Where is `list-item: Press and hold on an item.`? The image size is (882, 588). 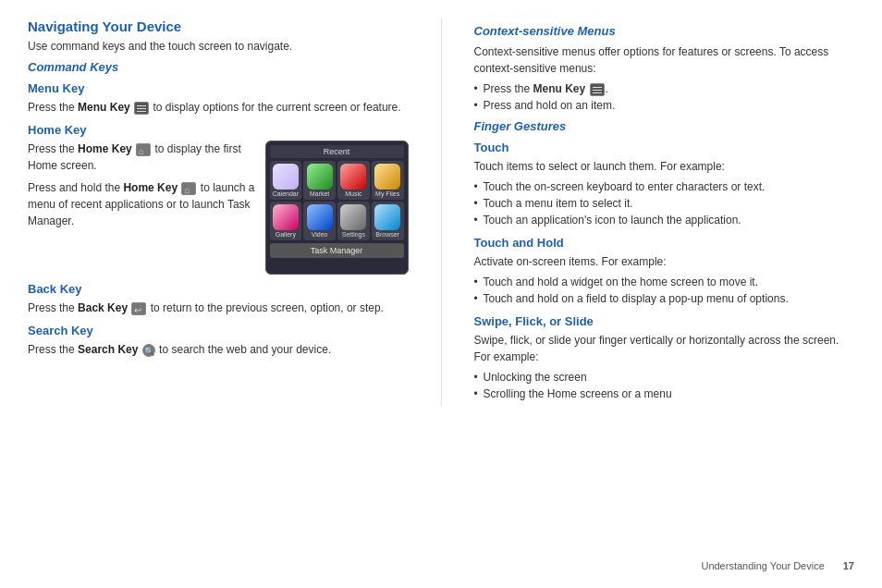
list-item: Press and hold on an item. is located at coordinates (665, 105).